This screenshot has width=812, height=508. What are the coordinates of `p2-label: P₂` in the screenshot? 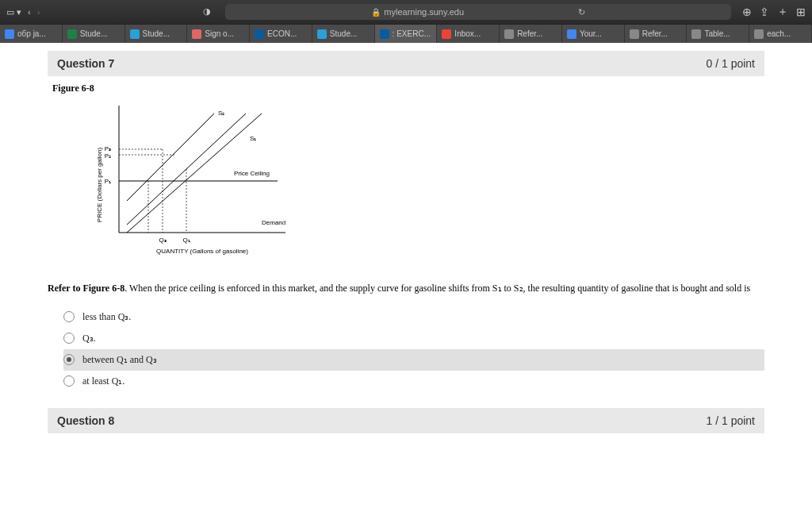 It's located at (108, 156).